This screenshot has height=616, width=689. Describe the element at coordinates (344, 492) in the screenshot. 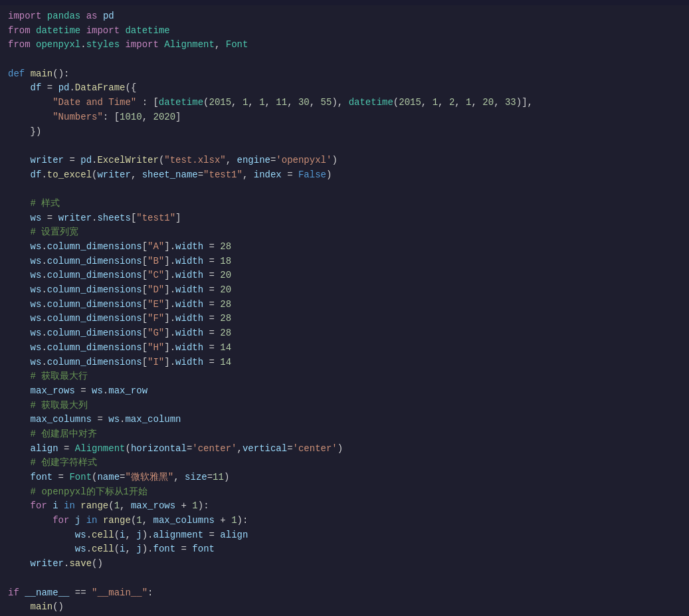

I see `code-line-34: # openpyxl的下标从1开始` at that location.